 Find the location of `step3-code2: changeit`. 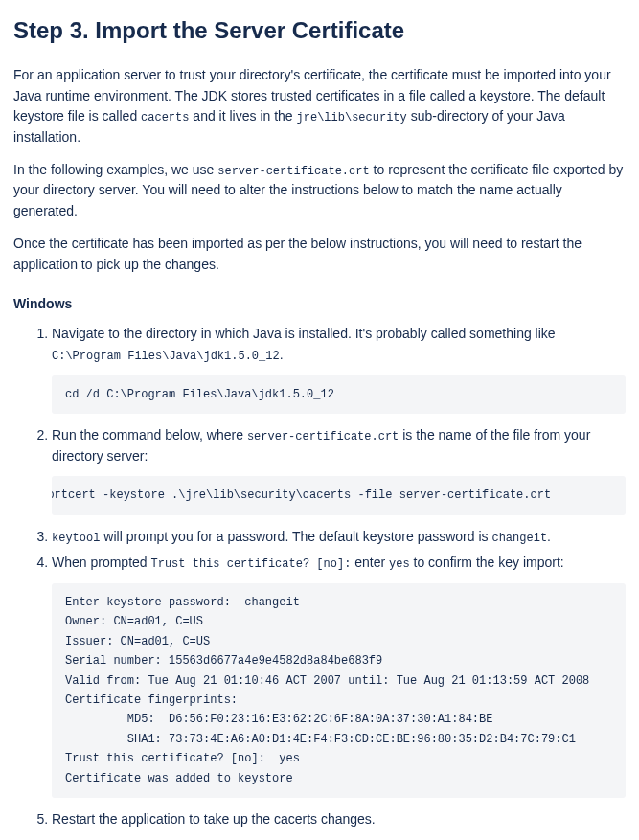

step3-code2: changeit is located at coordinates (519, 538).